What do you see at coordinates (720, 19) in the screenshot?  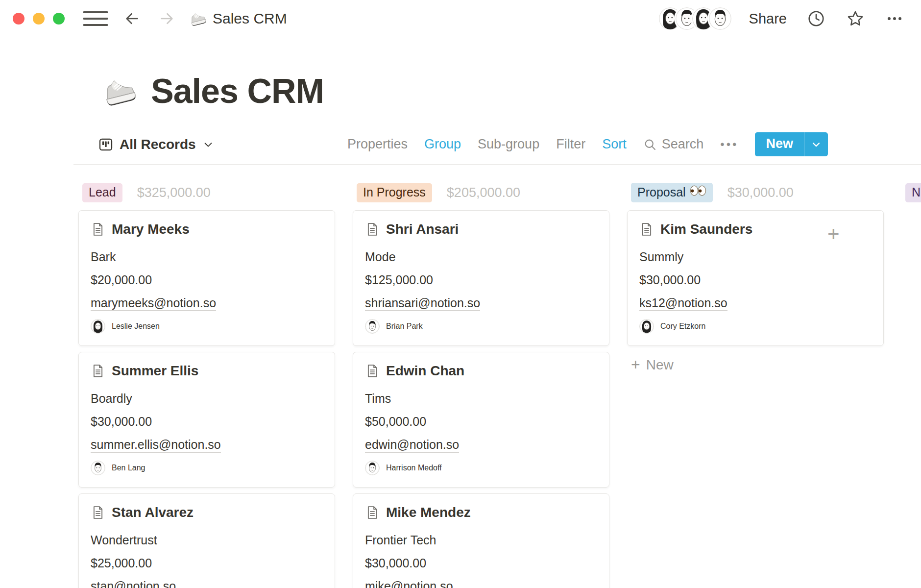 I see `avatar-short-hair-icon` at bounding box center [720, 19].